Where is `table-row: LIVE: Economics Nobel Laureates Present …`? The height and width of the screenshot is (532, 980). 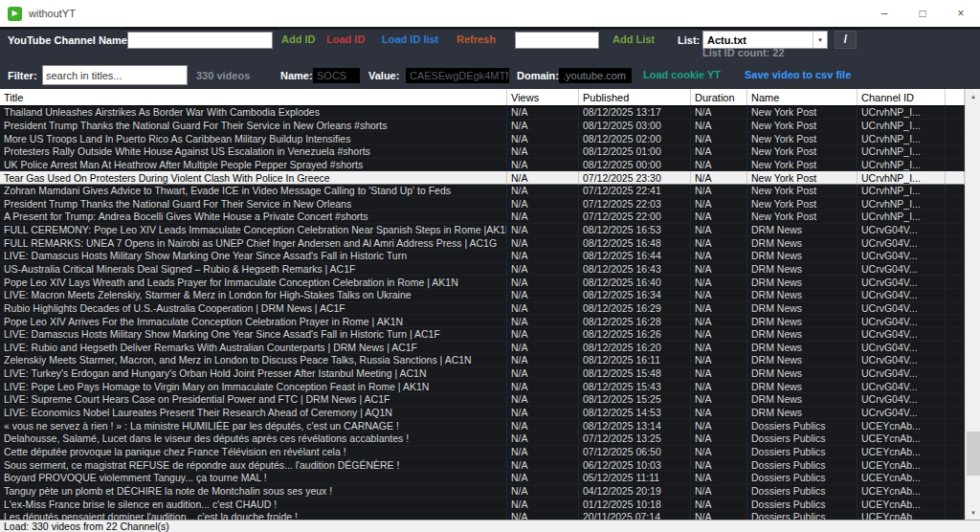
table-row: LIVE: Economics Nobel Laureates Present … is located at coordinates (482, 413).